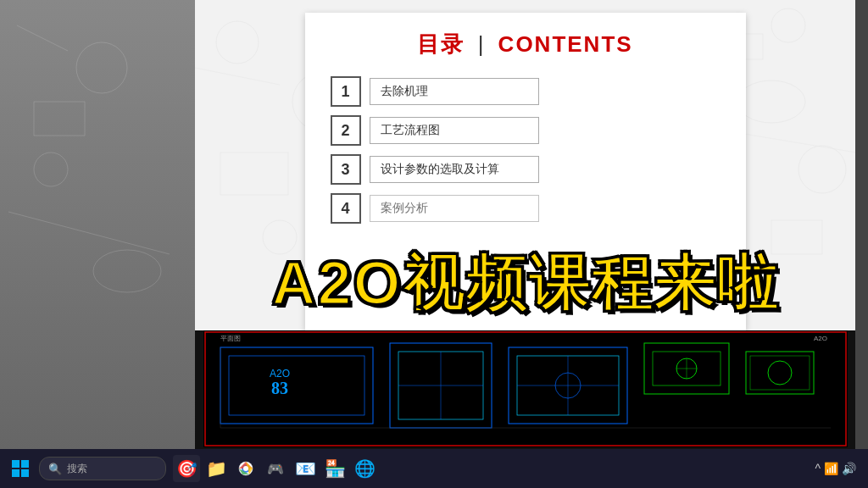  I want to click on tray-expand-icon: ^, so click(817, 469).